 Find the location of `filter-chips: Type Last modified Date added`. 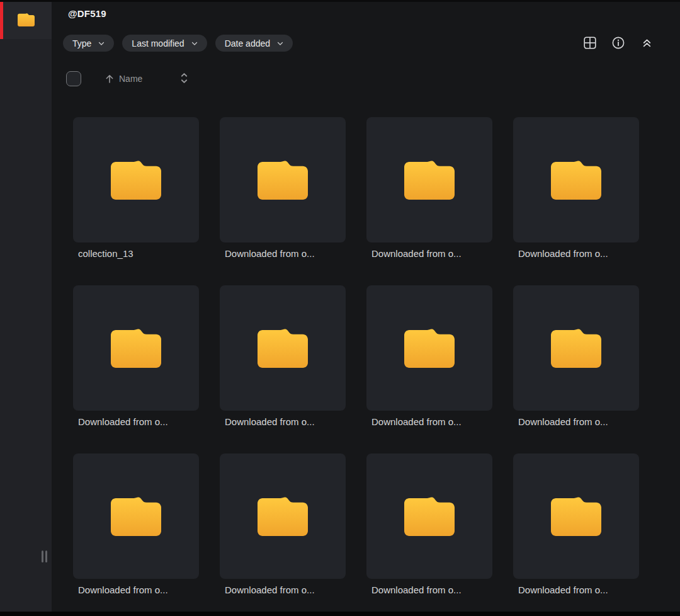

filter-chips: Type Last modified Date added is located at coordinates (178, 43).